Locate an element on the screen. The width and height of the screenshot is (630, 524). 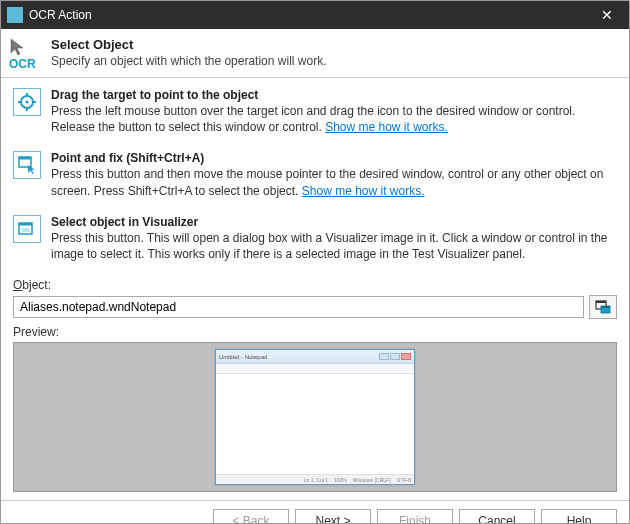
method-title: Drag the target to point to the object is located at coordinates (334, 95).